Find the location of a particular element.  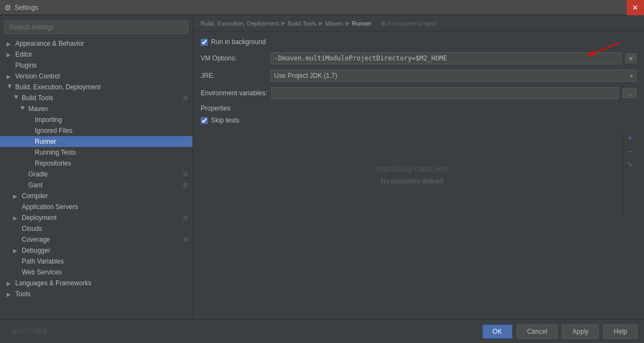

run-in-background-checkbox is located at coordinates (205, 42).